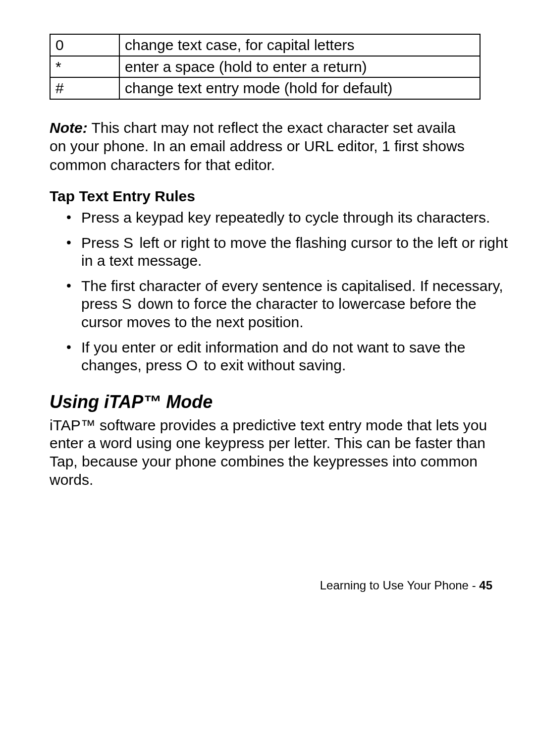 This screenshot has width=535, height=756. Describe the element at coordinates (193, 365) in the screenshot. I see `end-key-glyph: O` at that location.